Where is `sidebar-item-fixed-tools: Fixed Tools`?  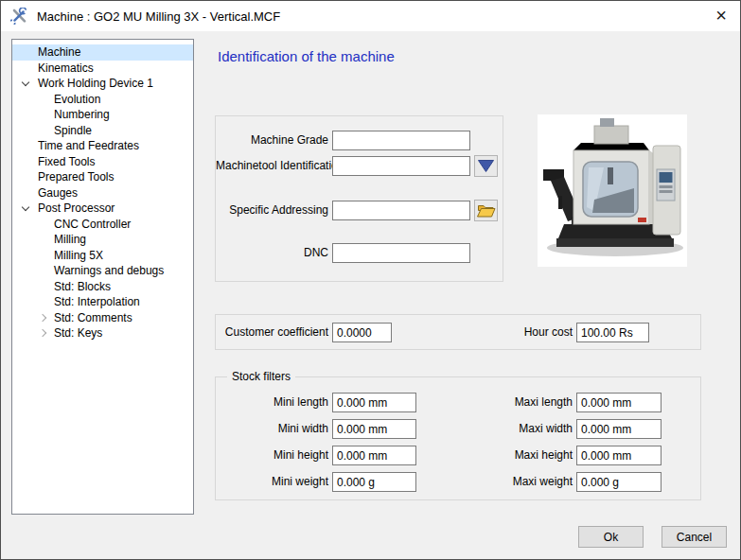
sidebar-item-fixed-tools: Fixed Tools is located at coordinates (102, 163).